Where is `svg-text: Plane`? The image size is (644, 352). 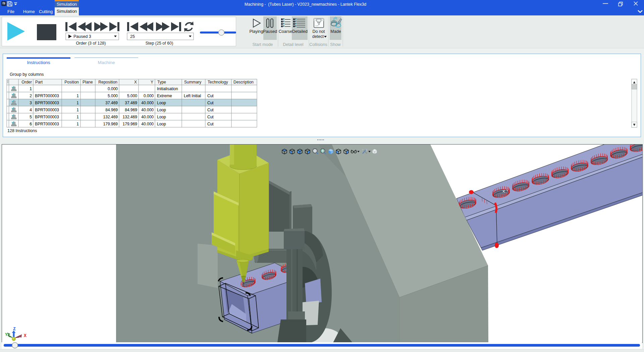
svg-text: Plane is located at coordinates (88, 82).